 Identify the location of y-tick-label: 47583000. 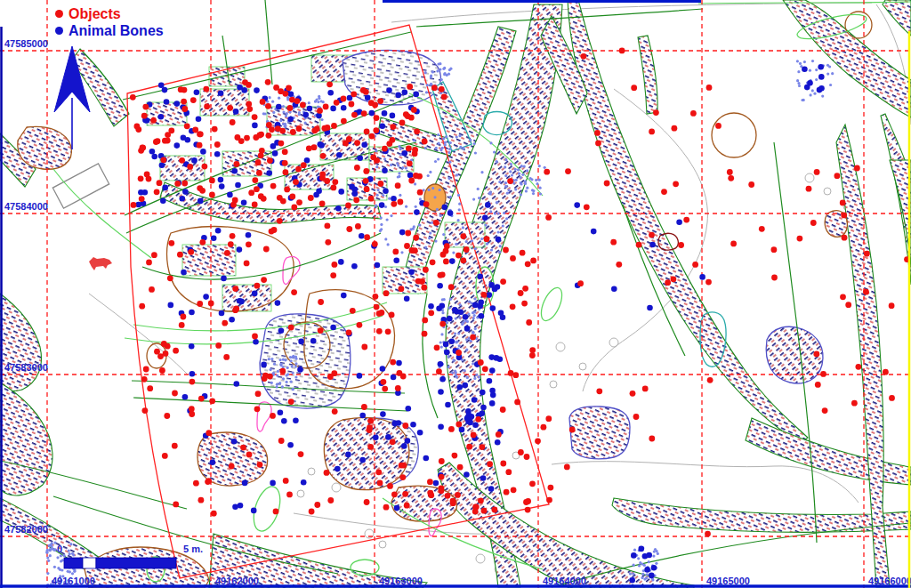
(27, 367).